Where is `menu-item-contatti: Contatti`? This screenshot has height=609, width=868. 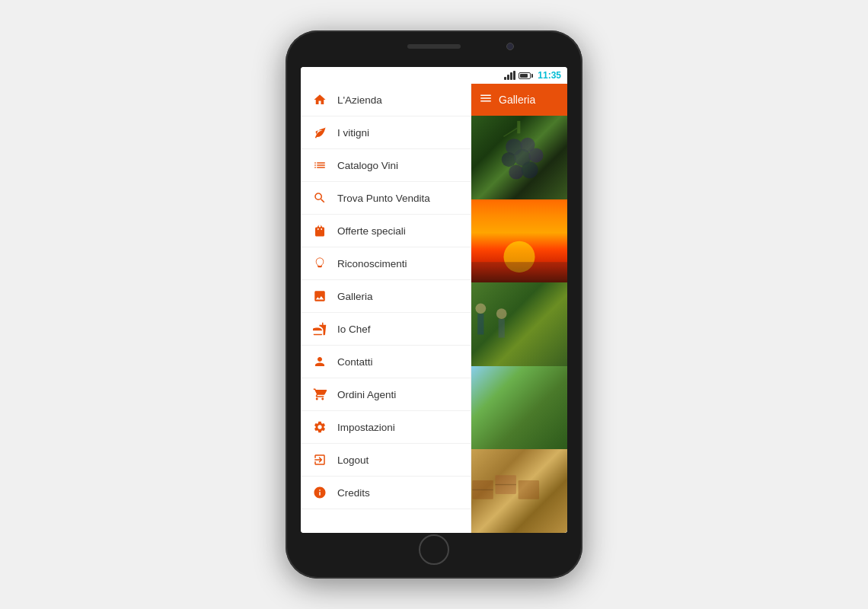 menu-item-contatti: Contatti is located at coordinates (385, 362).